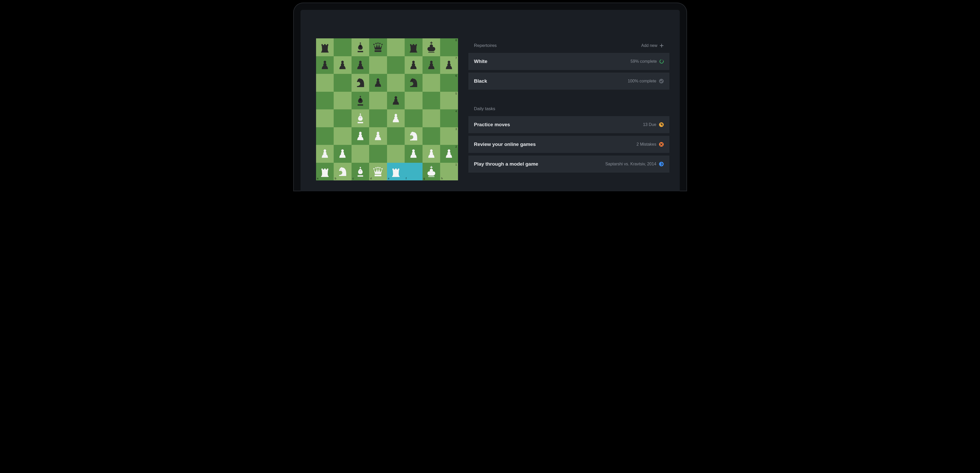 The height and width of the screenshot is (473, 980). Describe the element at coordinates (361, 136) in the screenshot. I see `square-c3` at that location.